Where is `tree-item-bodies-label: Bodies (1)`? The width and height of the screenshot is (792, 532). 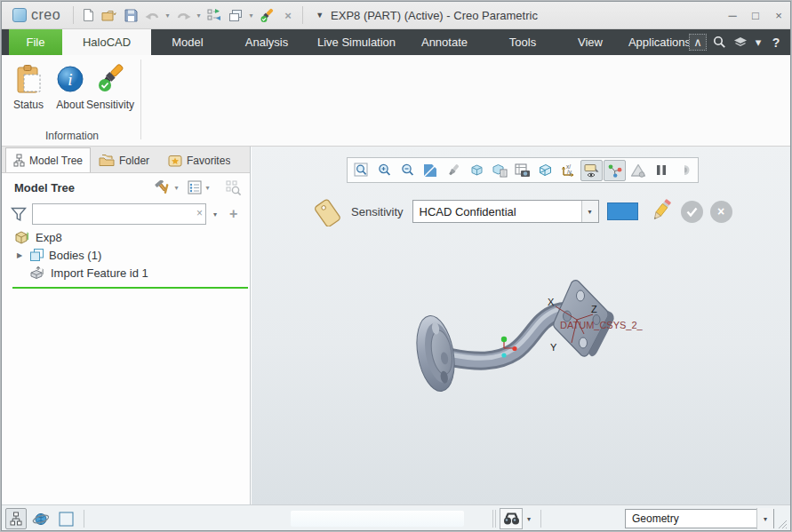
tree-item-bodies-label: Bodies (1) is located at coordinates (75, 256).